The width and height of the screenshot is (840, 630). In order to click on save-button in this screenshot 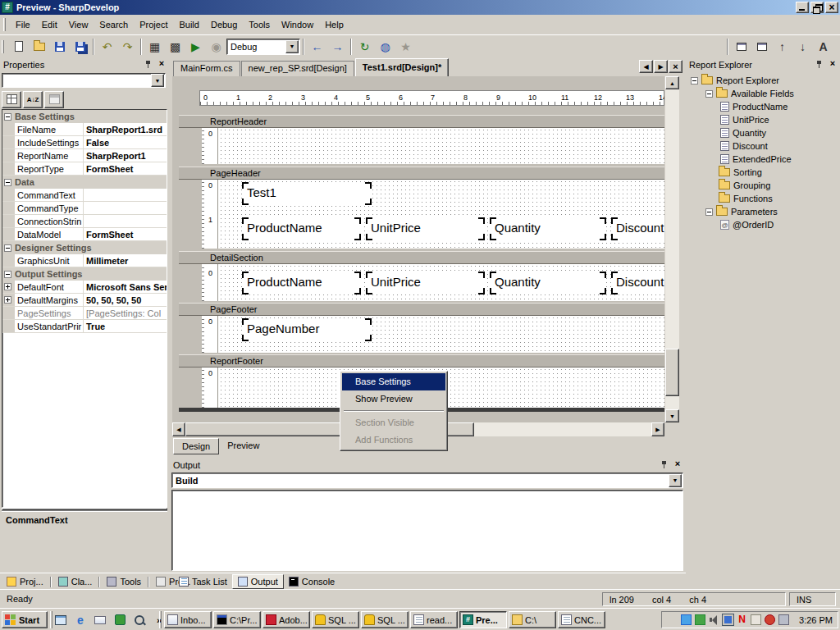, I will do `click(59, 47)`.